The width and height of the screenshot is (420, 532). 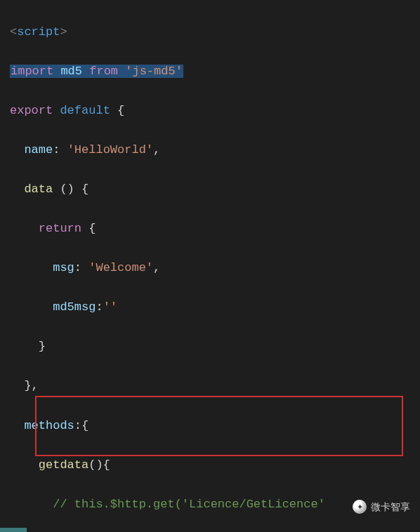 I want to click on code-line: import md5 from 'js-md5', so click(x=210, y=72).